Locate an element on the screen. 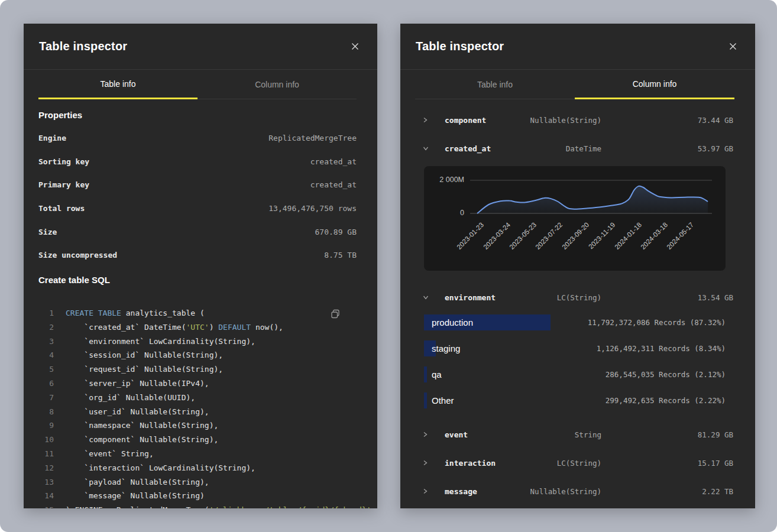 The image size is (777, 532). sql-code-line: 12 `interaction` LowCardinality(String), is located at coordinates (198, 468).